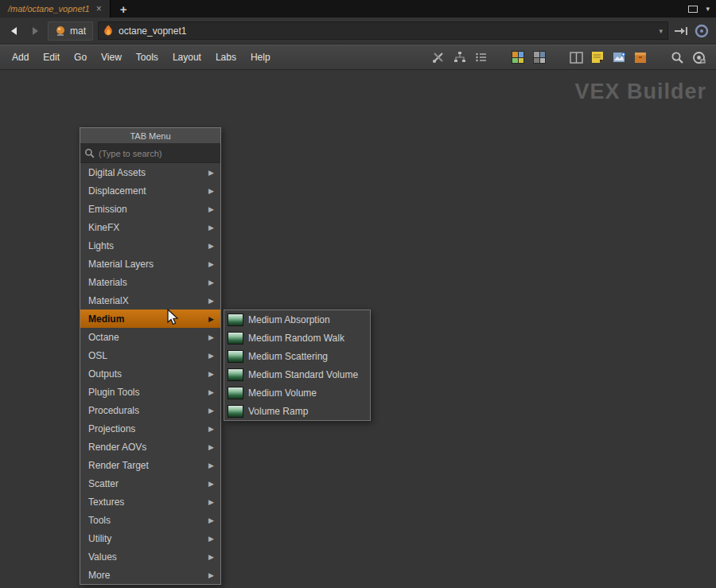 The height and width of the screenshot is (588, 716). Describe the element at coordinates (150, 301) in the screenshot. I see `tab-menu-item-materialx: MaterialX ▶` at that location.